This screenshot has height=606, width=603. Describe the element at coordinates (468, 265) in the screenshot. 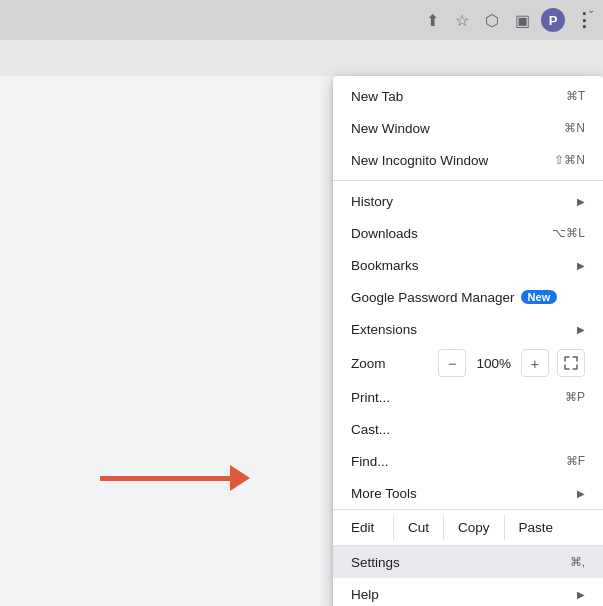

I see `menu-item-bookmarks: Bookmarks ▶` at that location.